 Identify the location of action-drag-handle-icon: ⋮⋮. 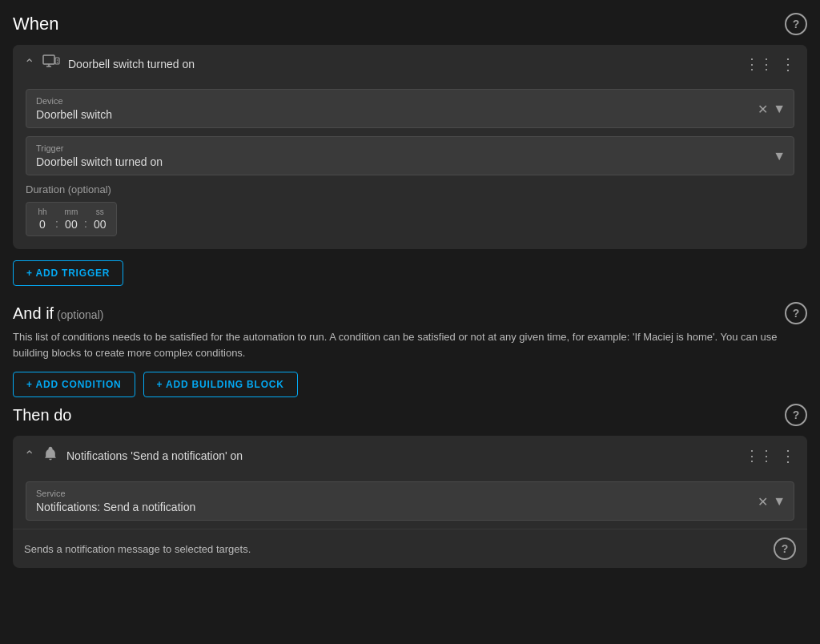
(759, 456).